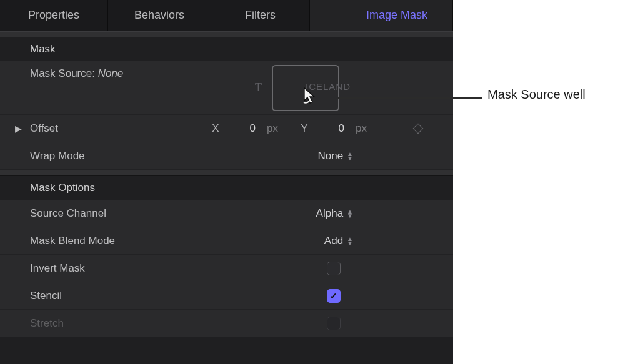 Image resolution: width=635 pixels, height=364 pixels. I want to click on inspector-tabs: Properties Behaviors Filters Image Mask, so click(226, 16).